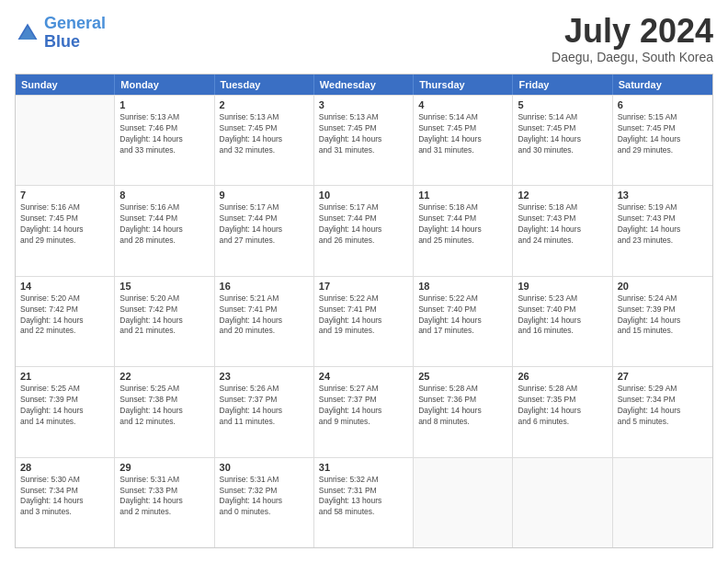 The height and width of the screenshot is (563, 728). Describe the element at coordinates (64, 376) in the screenshot. I see `day-number: 21` at that location.